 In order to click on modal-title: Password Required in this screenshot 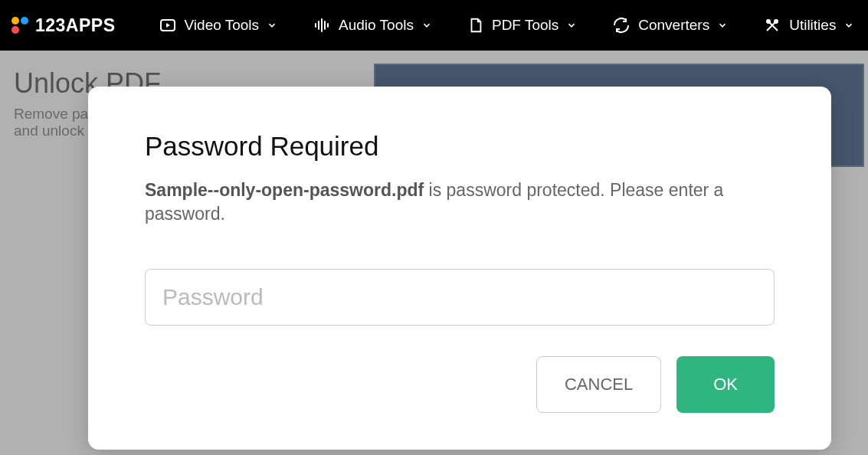, I will do `click(460, 146)`.